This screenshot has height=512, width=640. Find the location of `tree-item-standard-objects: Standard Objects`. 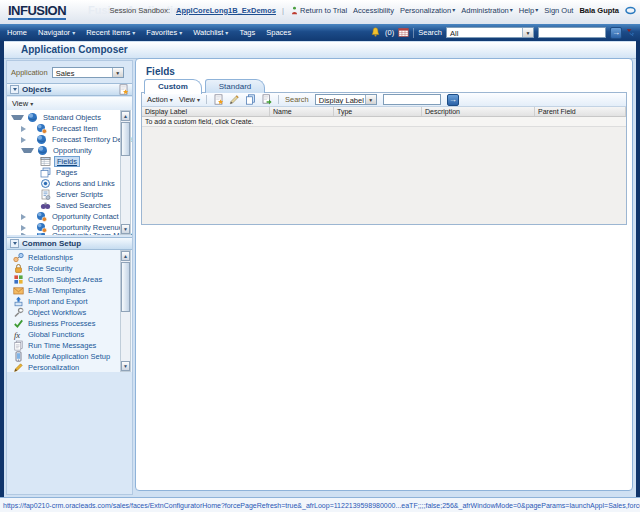

tree-item-standard-objects: Standard Objects is located at coordinates (70, 118).